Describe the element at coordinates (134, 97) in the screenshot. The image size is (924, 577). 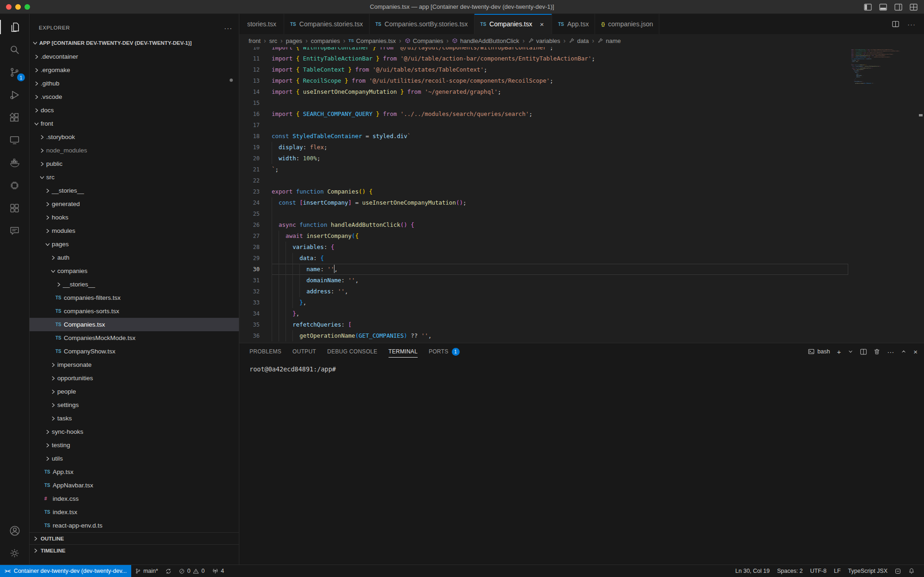
I see `tree-item-.vscode: .vscode` at that location.